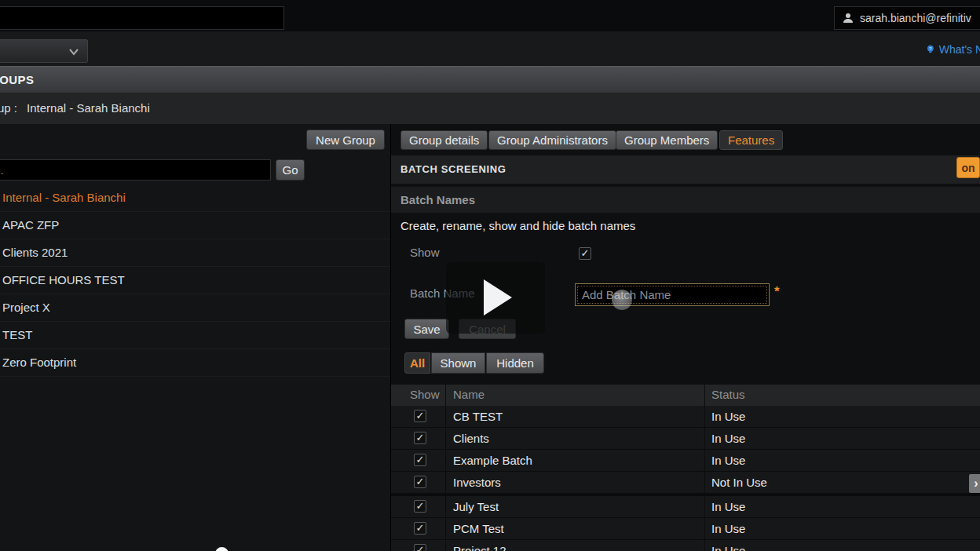 The width and height of the screenshot is (980, 551). I want to click on breadcrumb-label: Group :, so click(9, 108).